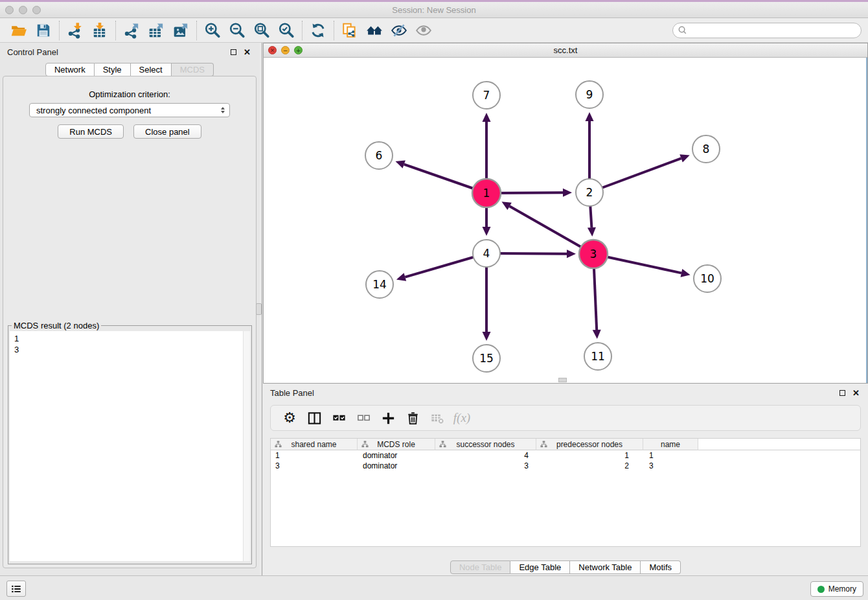  Describe the element at coordinates (350, 30) in the screenshot. I see `clone-network-button` at that location.